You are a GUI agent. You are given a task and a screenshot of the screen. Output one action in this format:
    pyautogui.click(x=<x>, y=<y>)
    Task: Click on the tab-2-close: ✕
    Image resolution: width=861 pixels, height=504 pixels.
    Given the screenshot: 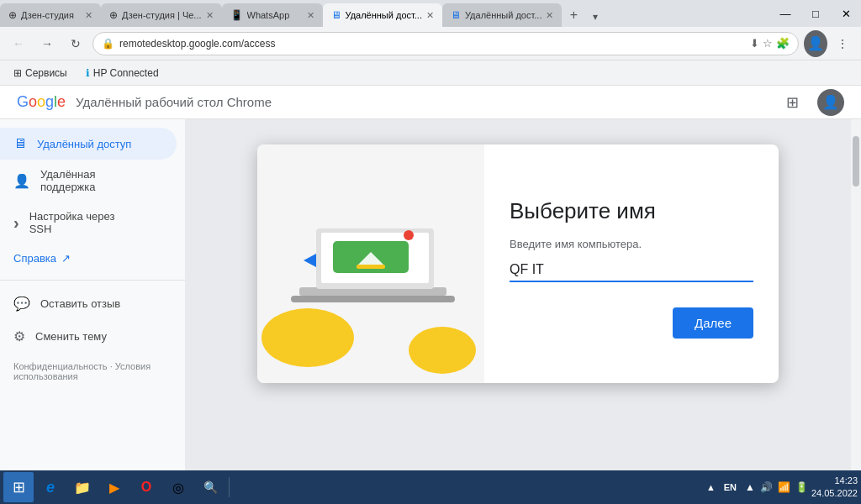 What is the action you would take?
    pyautogui.click(x=210, y=15)
    